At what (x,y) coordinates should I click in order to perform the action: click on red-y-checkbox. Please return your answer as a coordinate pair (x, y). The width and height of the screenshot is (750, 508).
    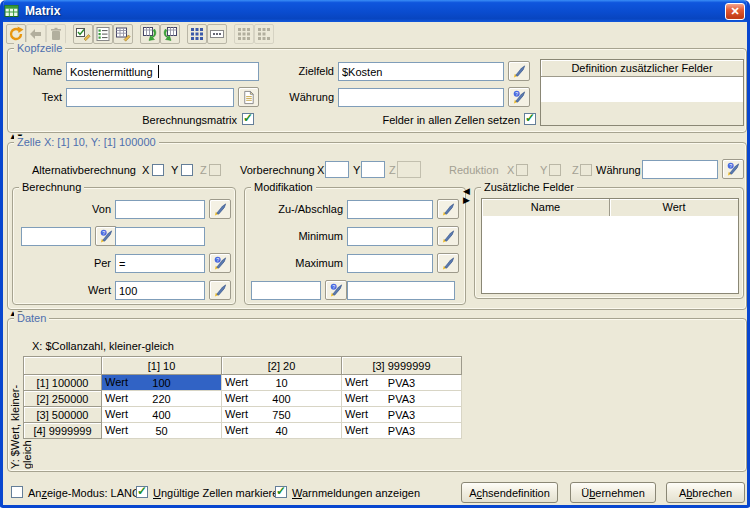
    Looking at the image, I should click on (555, 170).